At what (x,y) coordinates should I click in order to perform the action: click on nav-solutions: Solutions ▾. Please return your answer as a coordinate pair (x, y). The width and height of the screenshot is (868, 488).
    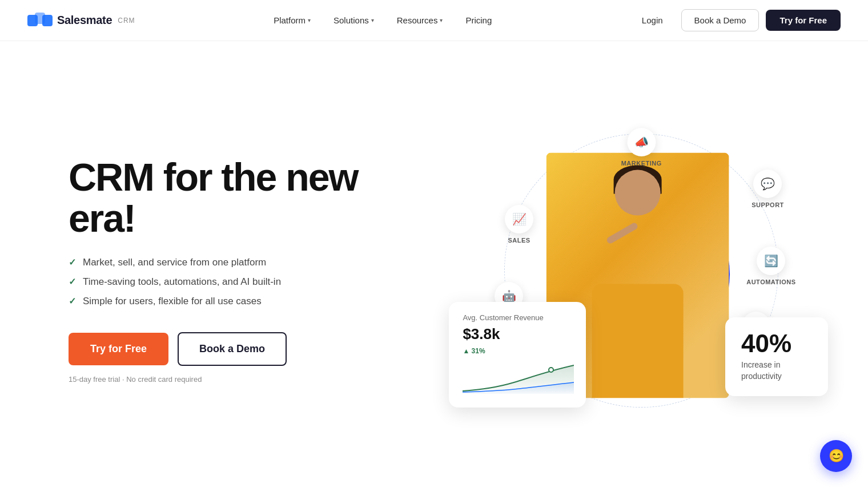
    Looking at the image, I should click on (354, 21).